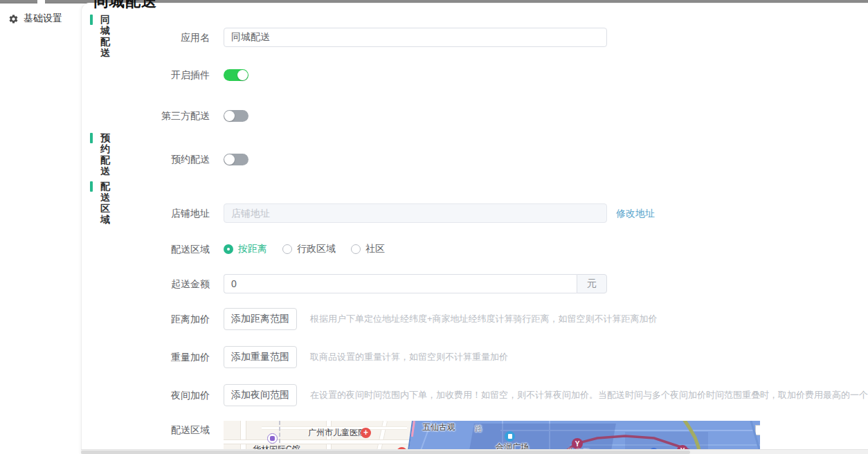 The height and width of the screenshot is (454, 868). I want to click on app-name-input, so click(415, 37).